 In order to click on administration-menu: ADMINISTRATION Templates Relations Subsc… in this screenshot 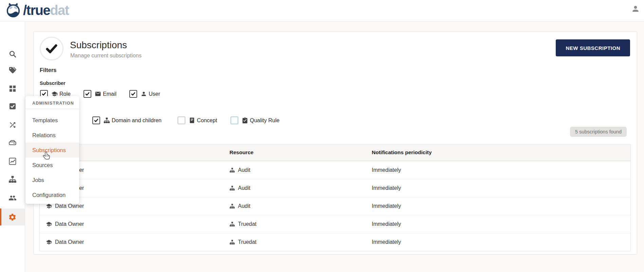, I will do `click(52, 150)`.